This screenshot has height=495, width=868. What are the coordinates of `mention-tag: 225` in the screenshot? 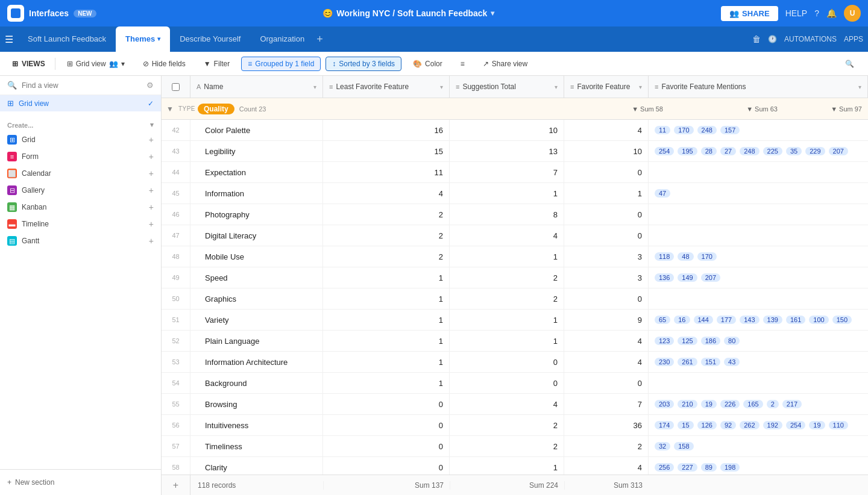 It's located at (773, 151).